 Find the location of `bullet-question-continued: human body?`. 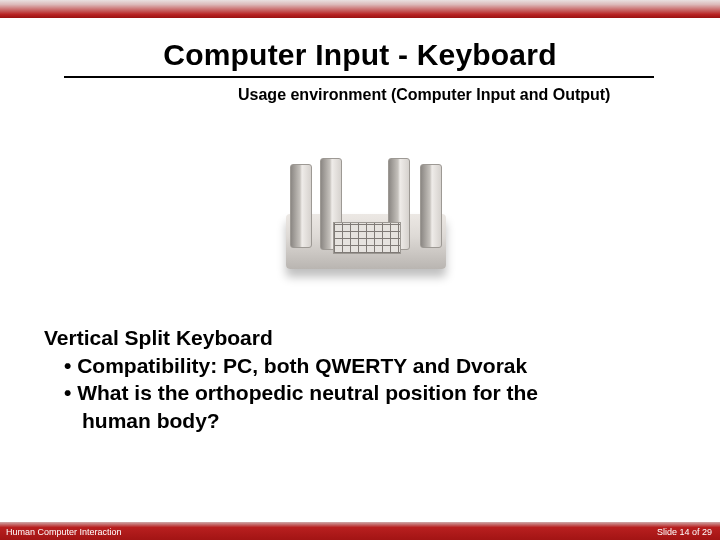

bullet-question-continued: human body? is located at coordinates (351, 421).